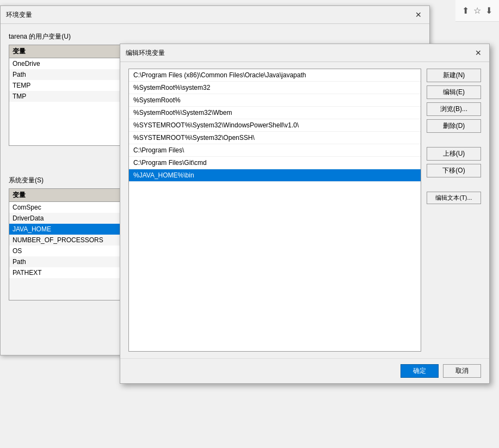 Image resolution: width=499 pixels, height=448 pixels. I want to click on edit-cancel-button: 取消, so click(462, 371).